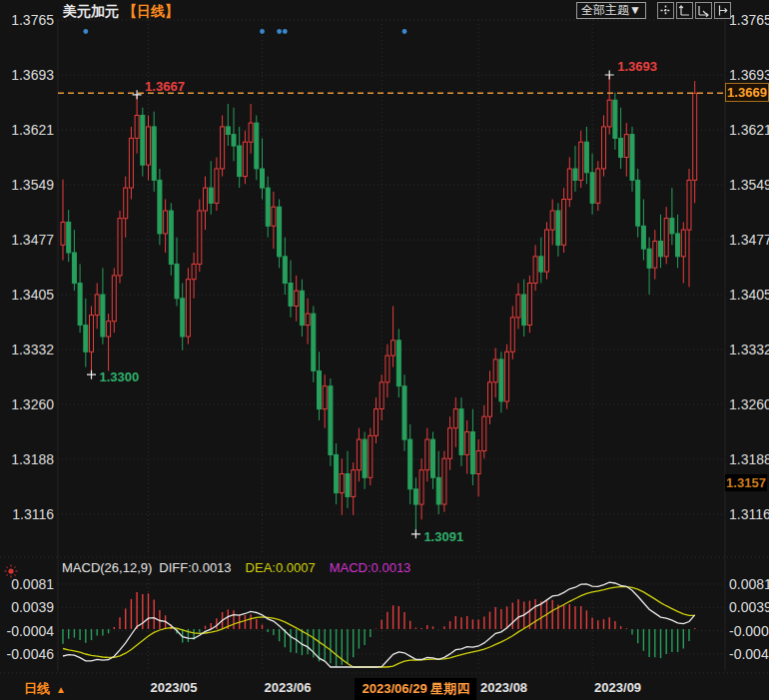 The height and width of the screenshot is (700, 769). What do you see at coordinates (28, 459) in the screenshot?
I see `price-axis-label-left: 1.3188` at bounding box center [28, 459].